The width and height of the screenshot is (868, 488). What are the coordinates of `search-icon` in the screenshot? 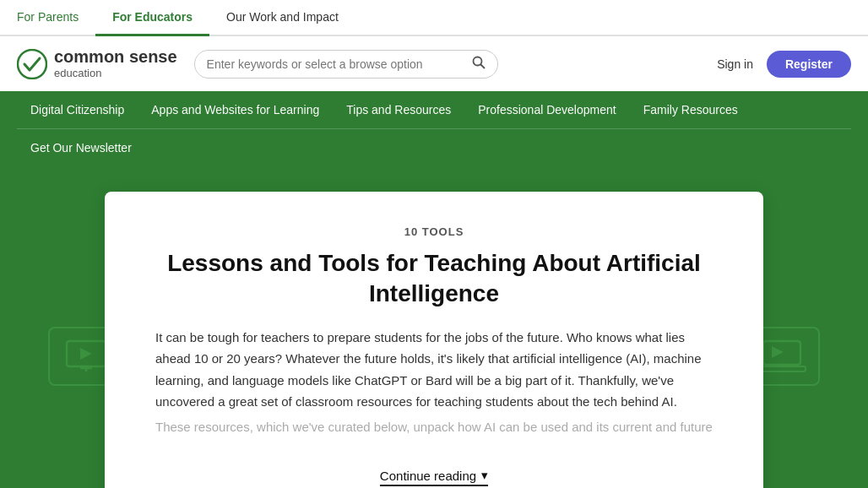 It's located at (479, 62).